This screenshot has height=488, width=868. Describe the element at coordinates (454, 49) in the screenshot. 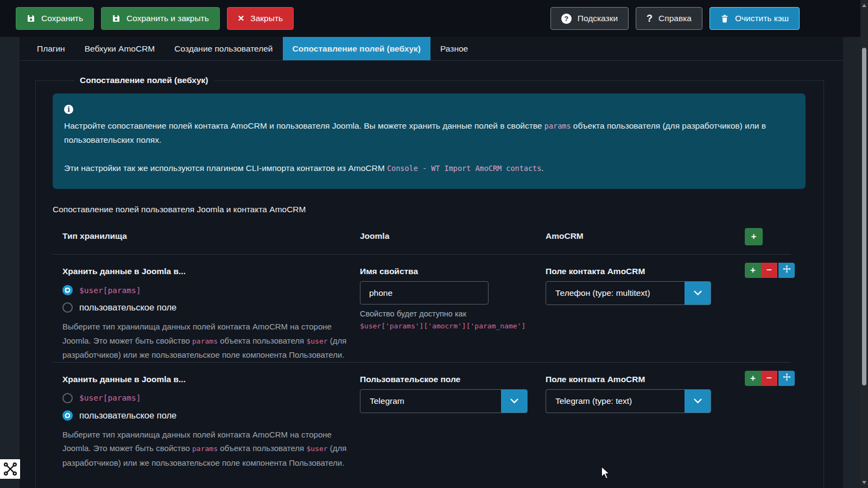

I see `tab-misc: Разное` at that location.